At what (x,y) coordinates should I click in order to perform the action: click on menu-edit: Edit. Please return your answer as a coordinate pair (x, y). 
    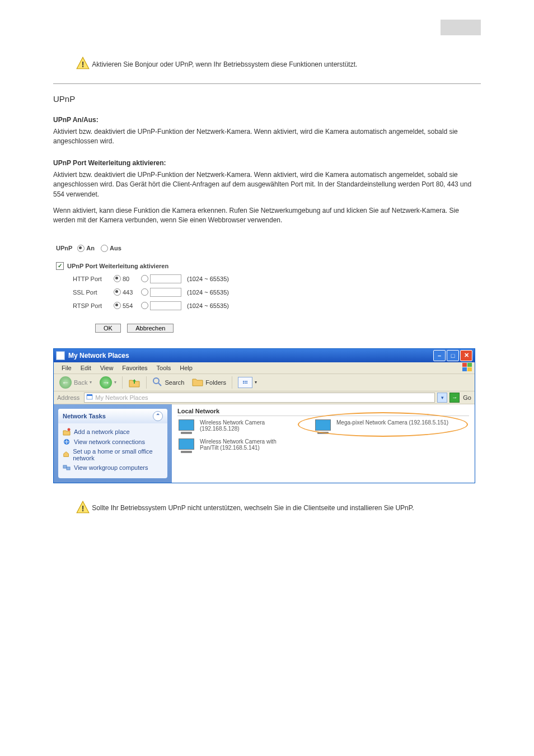
    Looking at the image, I should click on (86, 368).